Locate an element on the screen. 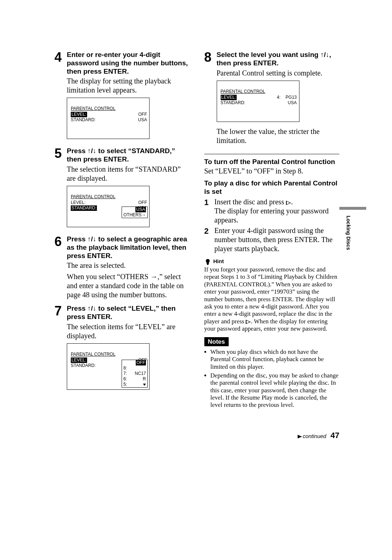  step-title: Press ↑/↓ to select a geographic area as… is located at coordinates (128, 248).